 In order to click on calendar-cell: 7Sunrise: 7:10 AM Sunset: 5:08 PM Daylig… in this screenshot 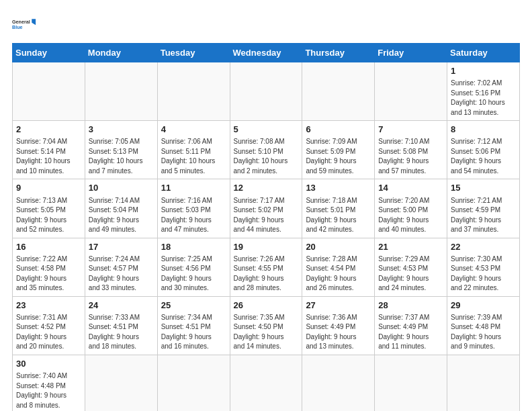, I will do `click(411, 150)`.